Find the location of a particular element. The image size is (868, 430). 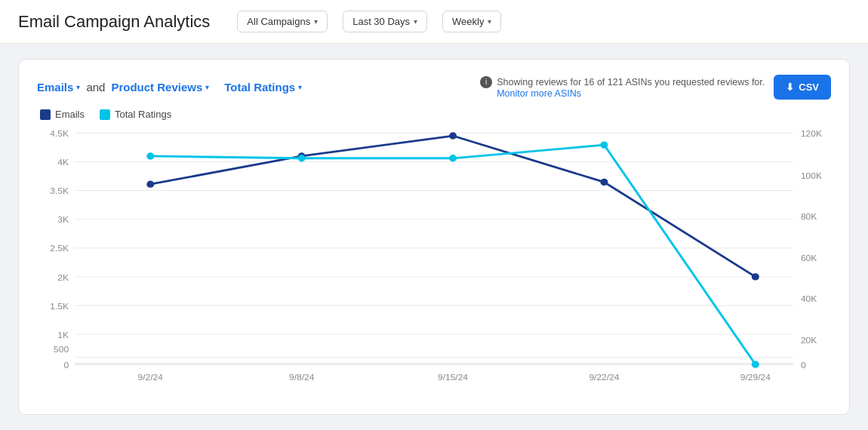

svg-text: 9/29/24 is located at coordinates (756, 377).